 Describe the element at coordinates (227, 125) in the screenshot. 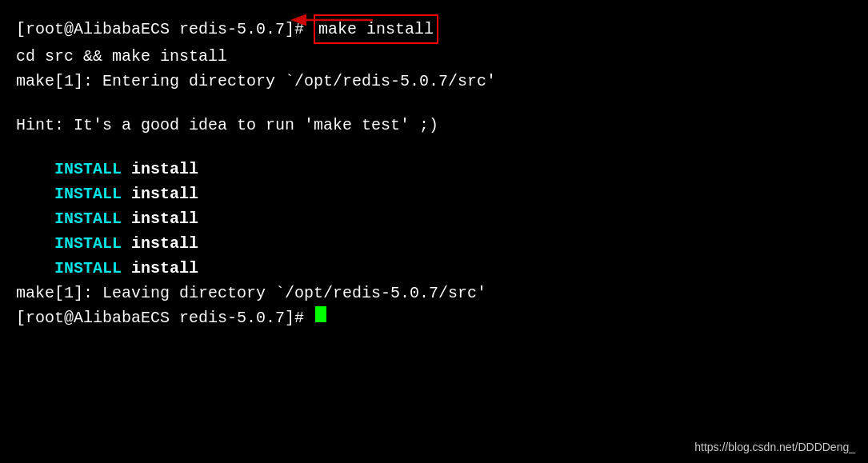

I see `hint-text: Hint: It's a good idea to run 'make test…` at that location.